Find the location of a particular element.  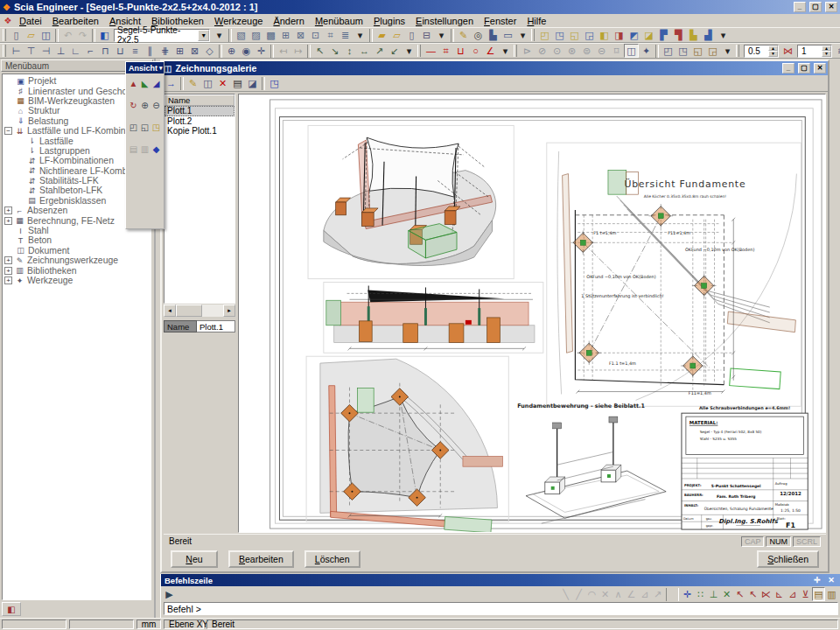

save-icon: ◫ is located at coordinates (46, 35).